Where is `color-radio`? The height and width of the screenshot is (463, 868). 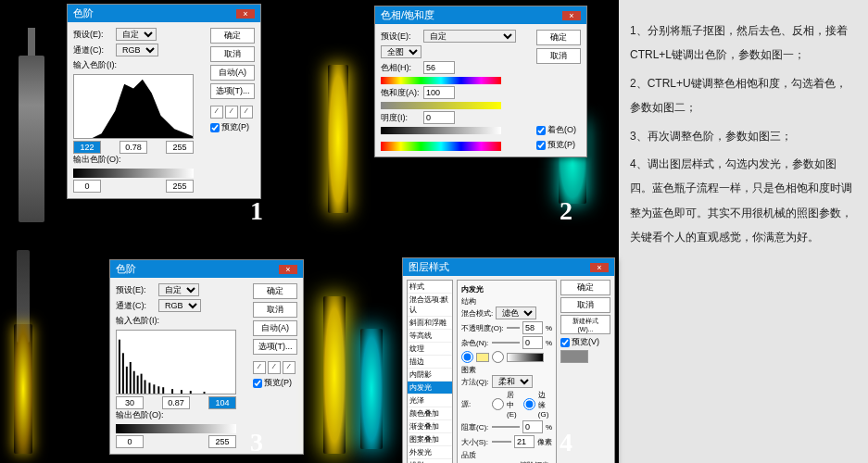 color-radio is located at coordinates (467, 357).